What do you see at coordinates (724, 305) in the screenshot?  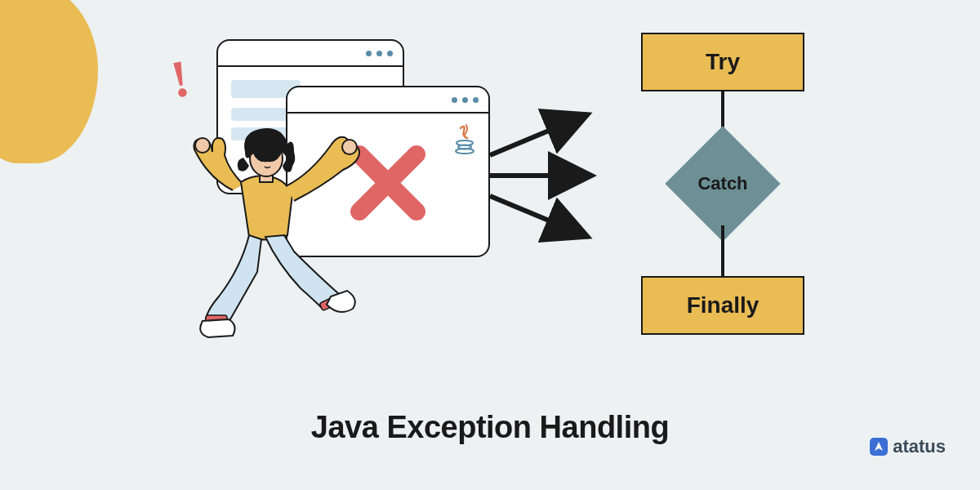 I see `finally-label: Finally` at bounding box center [724, 305].